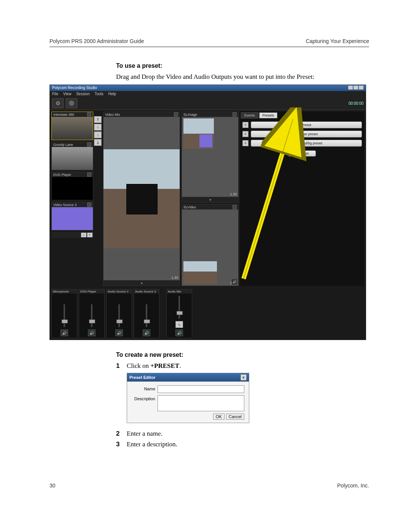 Image resolution: width=411 pixels, height=532 pixels. I want to click on window-controls, so click(355, 88).